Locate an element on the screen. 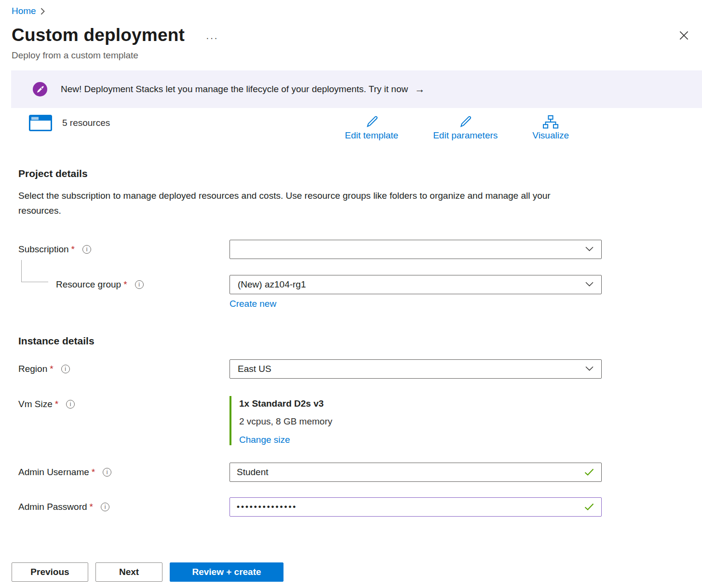 The height and width of the screenshot is (588, 702). edit-template-label: Edit template is located at coordinates (371, 136).